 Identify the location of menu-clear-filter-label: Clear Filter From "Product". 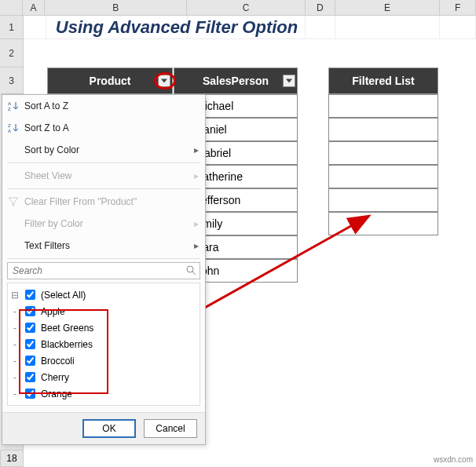
(80, 202).